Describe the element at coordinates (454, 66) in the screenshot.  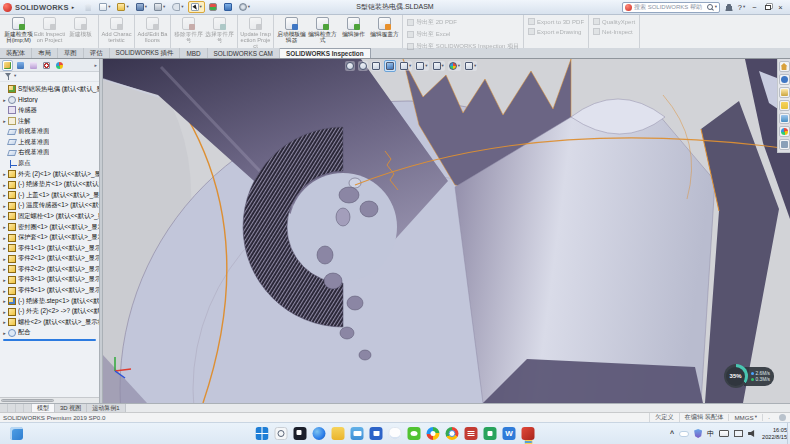
I see `edit-appearance-button: ▾` at that location.